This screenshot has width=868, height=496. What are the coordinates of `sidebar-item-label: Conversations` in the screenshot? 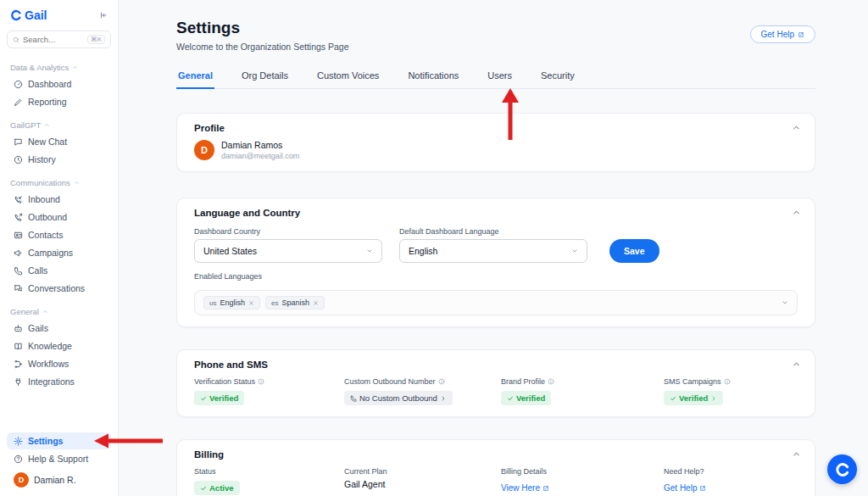 It's located at (56, 288).